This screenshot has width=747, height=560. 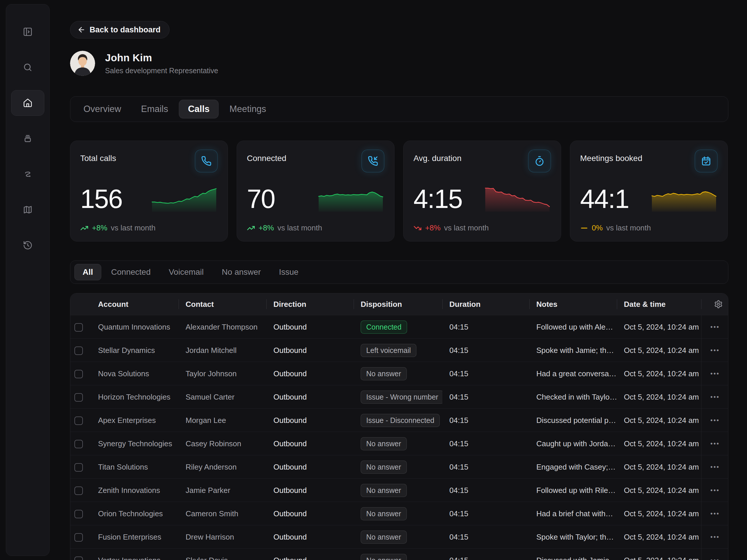 What do you see at coordinates (125, 30) in the screenshot?
I see `back-button-label: Back to dashboard` at bounding box center [125, 30].